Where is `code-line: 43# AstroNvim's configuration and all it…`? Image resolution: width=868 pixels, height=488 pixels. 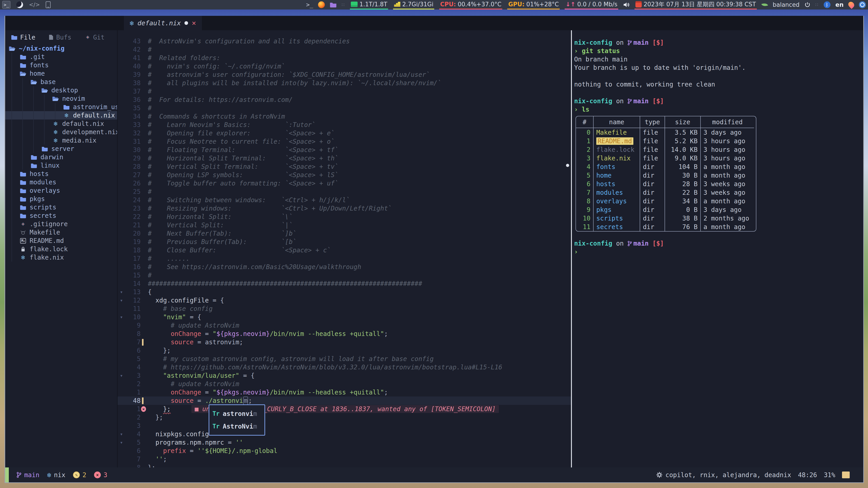 code-line: 43# AstroNvim's configuration and all it… is located at coordinates (344, 41).